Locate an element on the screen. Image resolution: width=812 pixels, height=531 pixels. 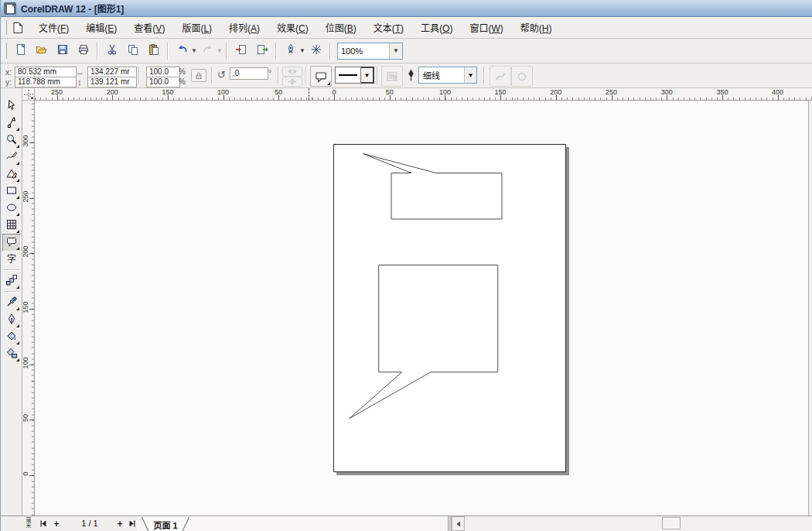
menu-help: 帮助(H) is located at coordinates (537, 28).